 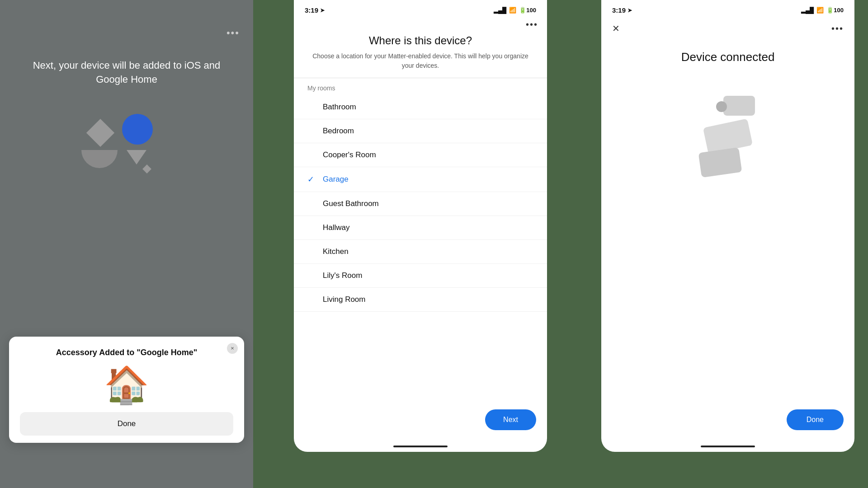 I want to click on small-diamond-shape, so click(x=147, y=169).